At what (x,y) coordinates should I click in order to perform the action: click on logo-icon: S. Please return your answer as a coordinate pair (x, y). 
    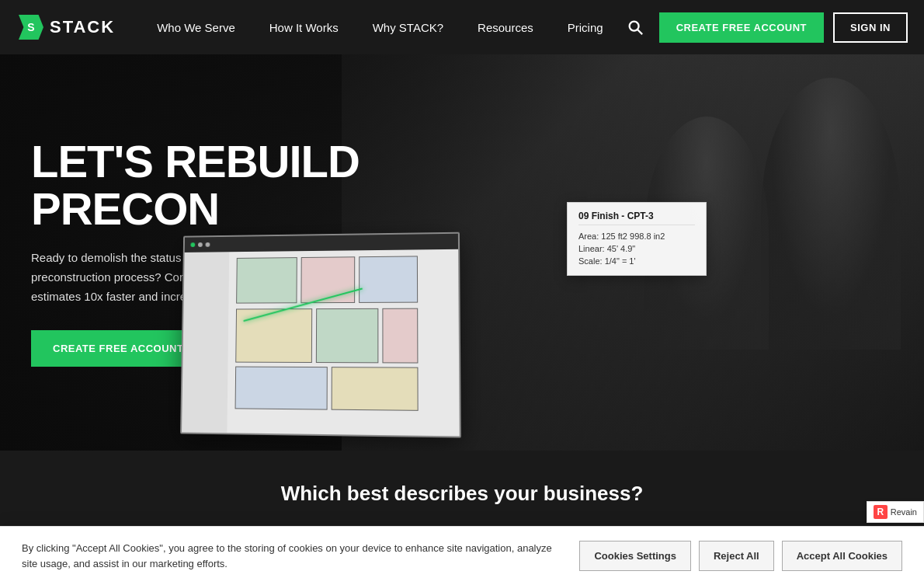
    Looking at the image, I should click on (31, 27).